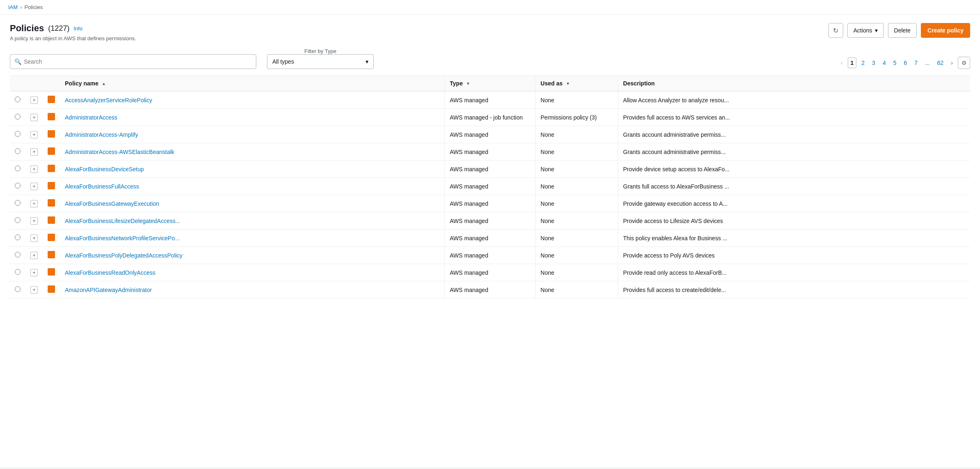 The image size is (980, 469). I want to click on policy-link-5: AlexaForBusinessFullAccess, so click(102, 186).